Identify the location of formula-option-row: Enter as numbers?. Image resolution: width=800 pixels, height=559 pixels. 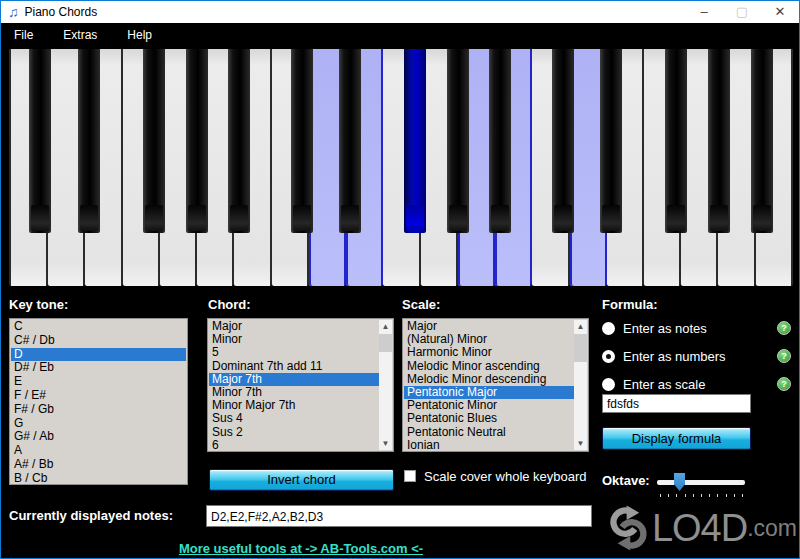
(698, 356).